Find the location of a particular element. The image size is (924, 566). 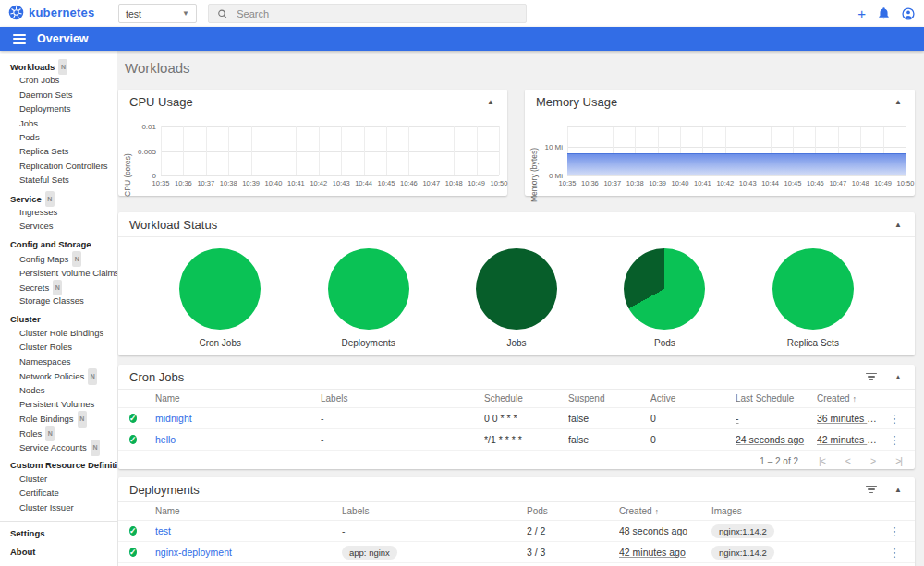

sidebar-item-ingresses: Ingresses is located at coordinates (59, 212).